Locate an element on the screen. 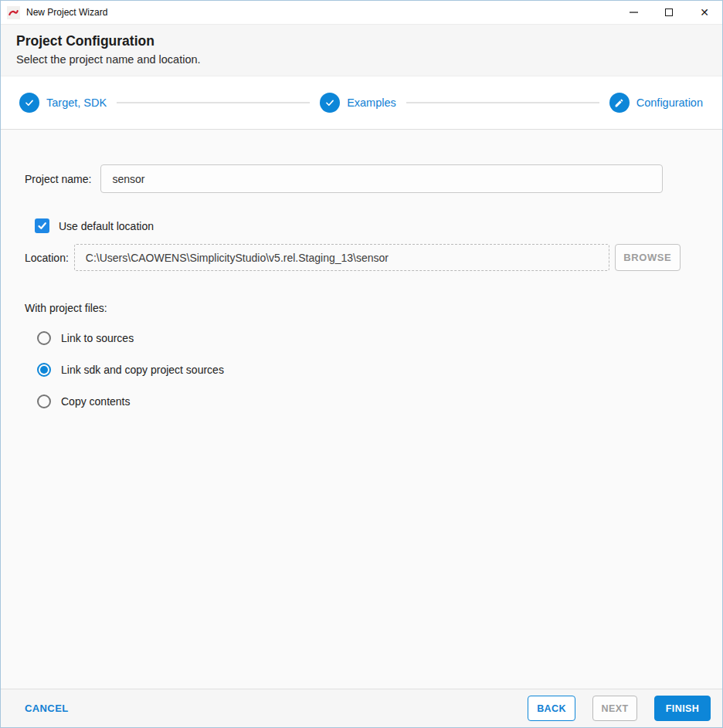  radio-label: Link to sources is located at coordinates (97, 338).